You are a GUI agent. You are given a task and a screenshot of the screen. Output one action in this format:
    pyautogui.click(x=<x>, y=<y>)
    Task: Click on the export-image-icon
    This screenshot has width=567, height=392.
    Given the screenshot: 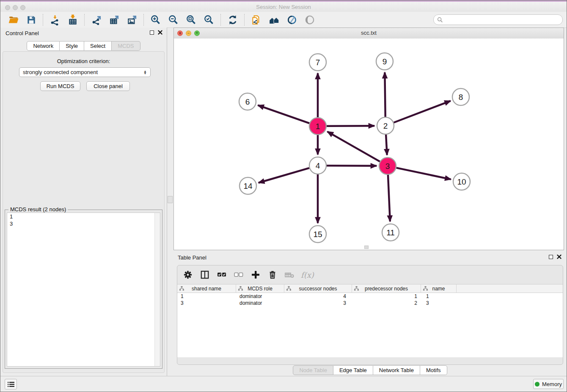 What is the action you would take?
    pyautogui.click(x=132, y=20)
    